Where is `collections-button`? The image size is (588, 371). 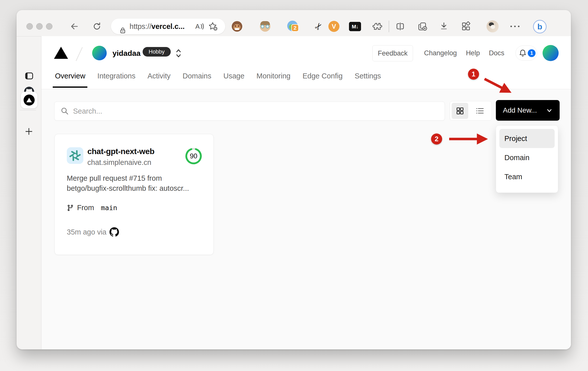
collections-button is located at coordinates (423, 27).